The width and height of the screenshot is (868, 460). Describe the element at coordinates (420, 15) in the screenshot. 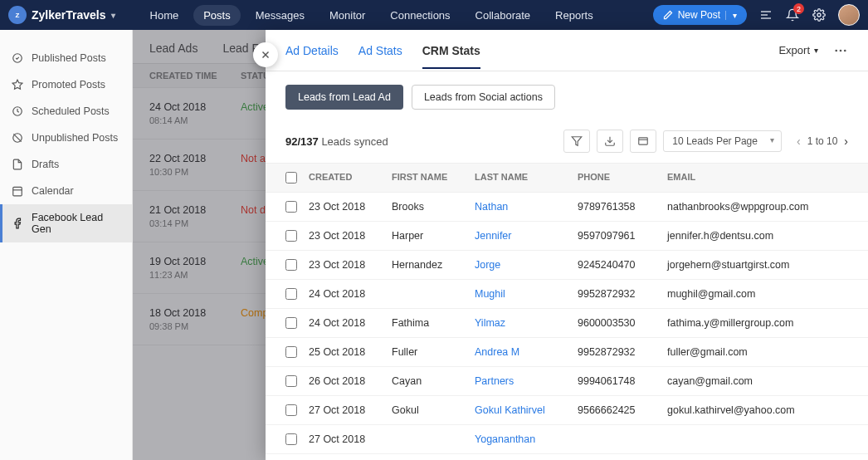

I see `nav-link-connections: Connections` at that location.